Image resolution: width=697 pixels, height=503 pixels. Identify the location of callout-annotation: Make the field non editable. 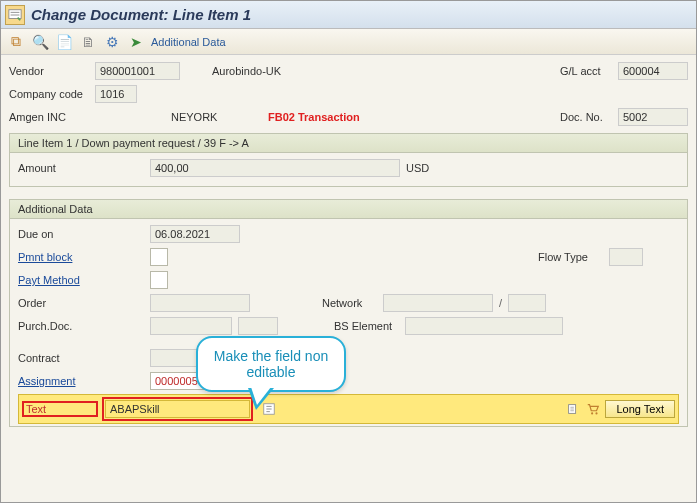
(271, 364).